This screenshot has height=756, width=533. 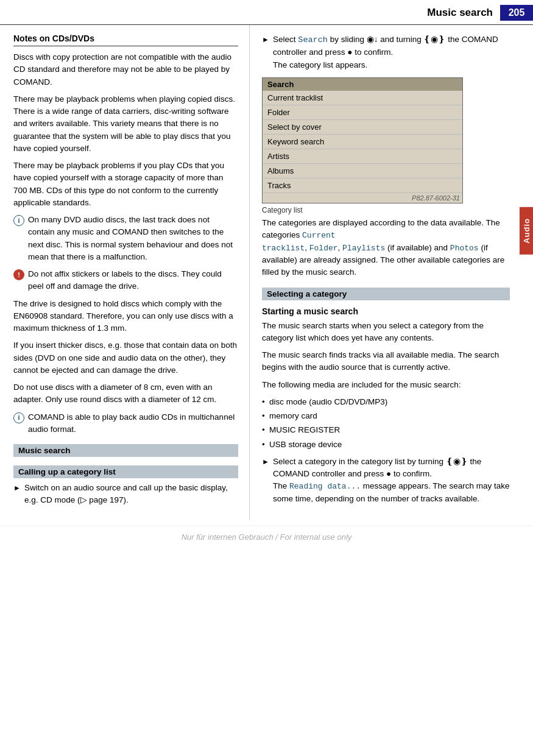 I want to click on starting-p3: The following media are included for the…, so click(x=386, y=385).